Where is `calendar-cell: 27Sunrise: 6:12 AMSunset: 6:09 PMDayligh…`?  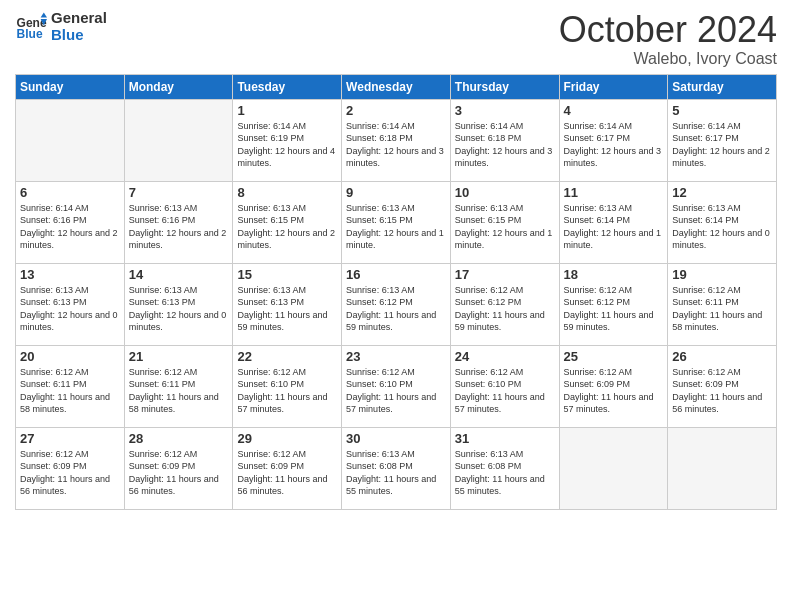 calendar-cell: 27Sunrise: 6:12 AMSunset: 6:09 PMDayligh… is located at coordinates (70, 468).